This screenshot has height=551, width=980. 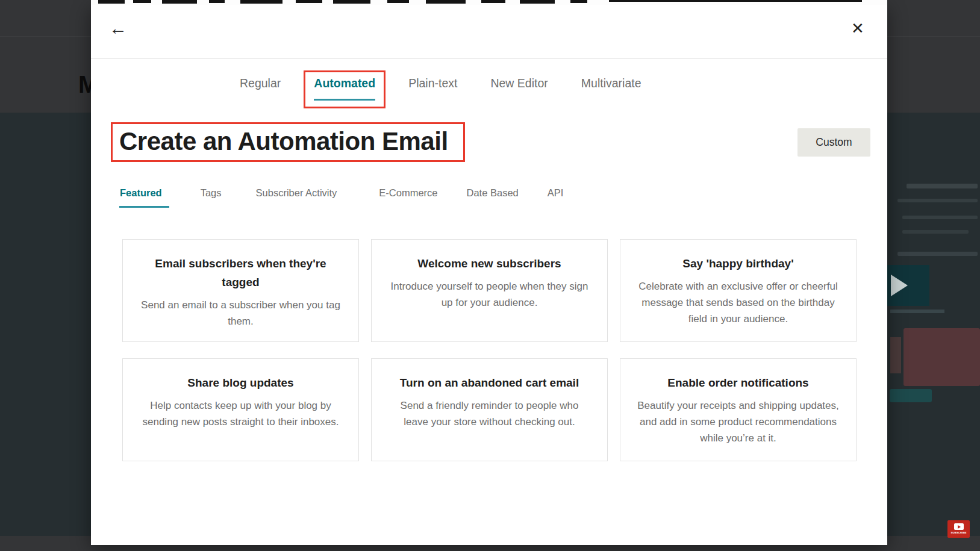 I want to click on tab-label: Multivariate, so click(x=611, y=88).